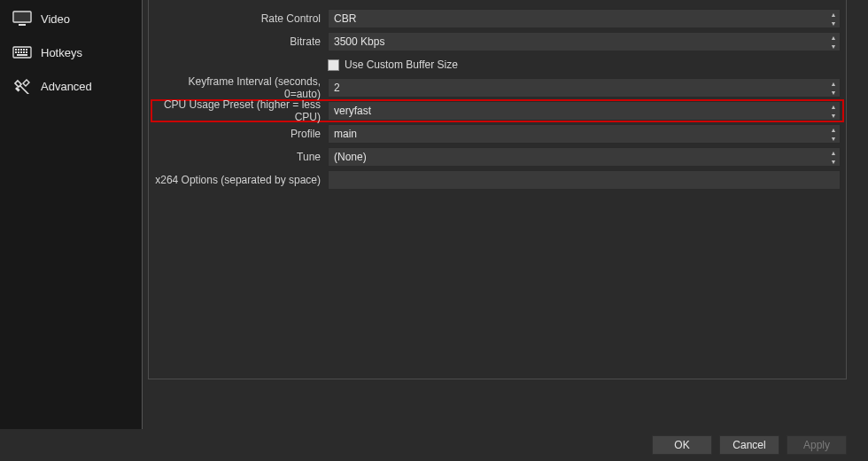 This screenshot has width=868, height=461. Describe the element at coordinates (749, 445) in the screenshot. I see `cancel-button: Cancel` at that location.